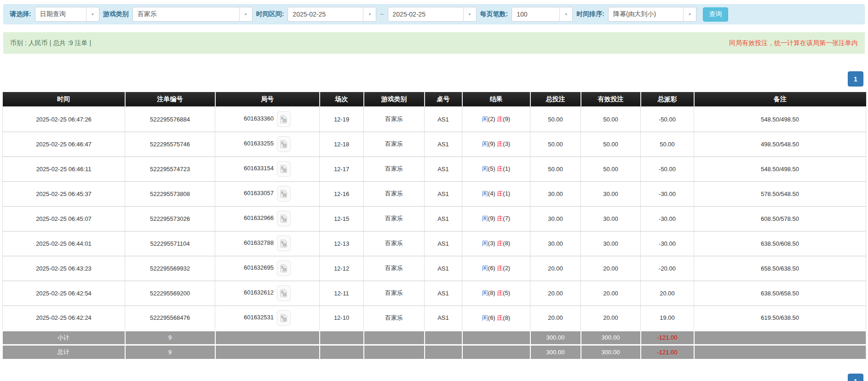 The height and width of the screenshot is (381, 868). I want to click on time-cell: 2025-02-25 06:47:26, so click(64, 119).